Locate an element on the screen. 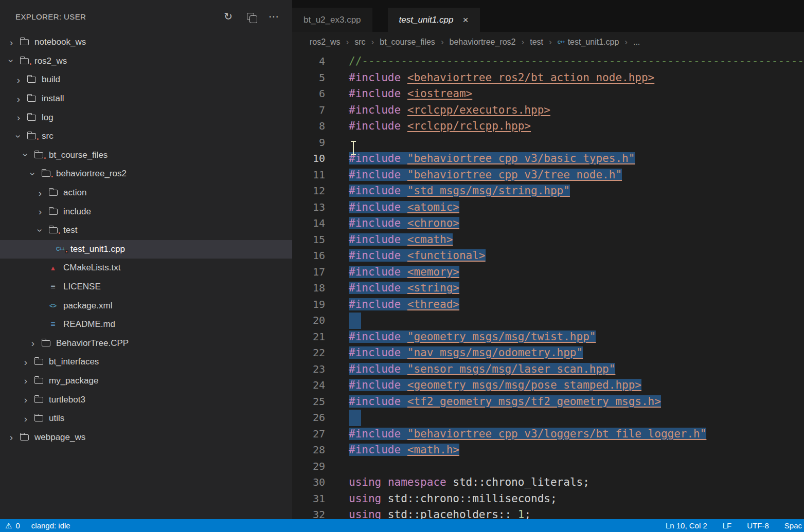 This screenshot has width=804, height=532. code-line-11: 11#include "behaviortree_cpp_v3/tree_nod… is located at coordinates (548, 175).